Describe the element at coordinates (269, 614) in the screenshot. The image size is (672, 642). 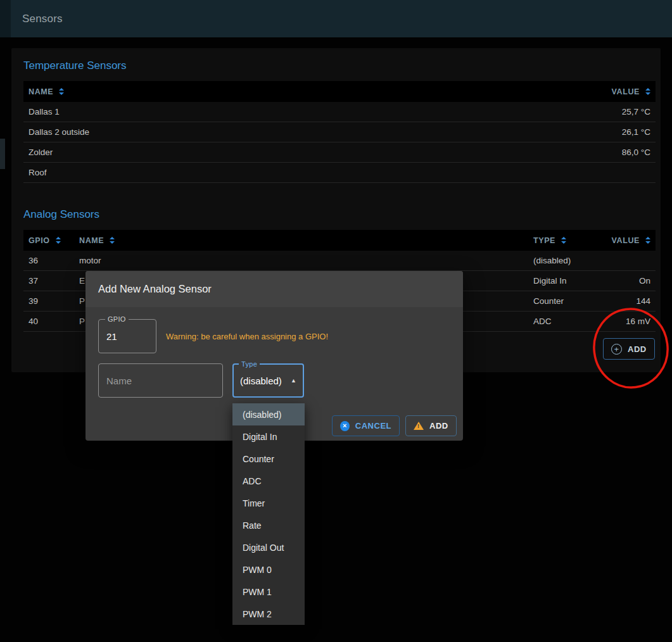
I see `dropdown-option: PWM 2` at that location.